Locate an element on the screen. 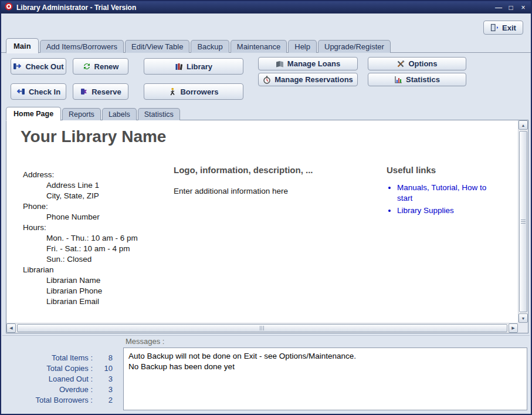 Image resolution: width=532 pixels, height=415 pixels. horizontal-scroll-track is located at coordinates (262, 328).